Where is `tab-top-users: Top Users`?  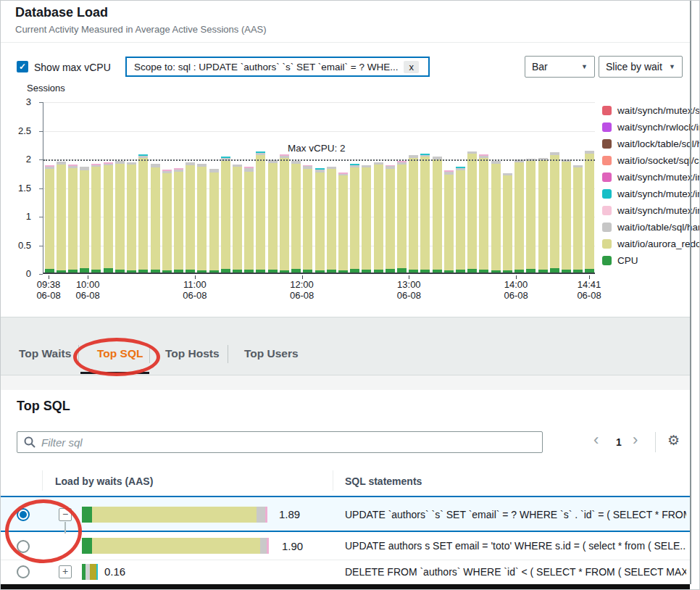 tab-top-users: Top Users is located at coordinates (271, 354).